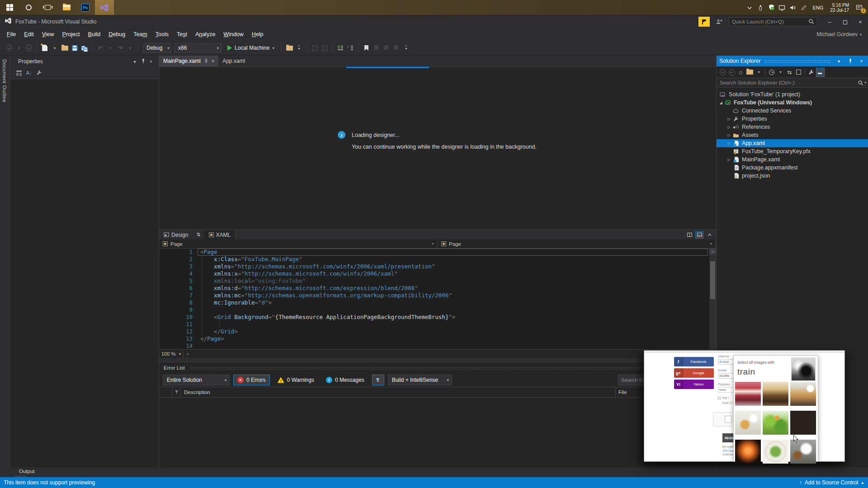  I want to click on code-line-11: 11, so click(438, 324).